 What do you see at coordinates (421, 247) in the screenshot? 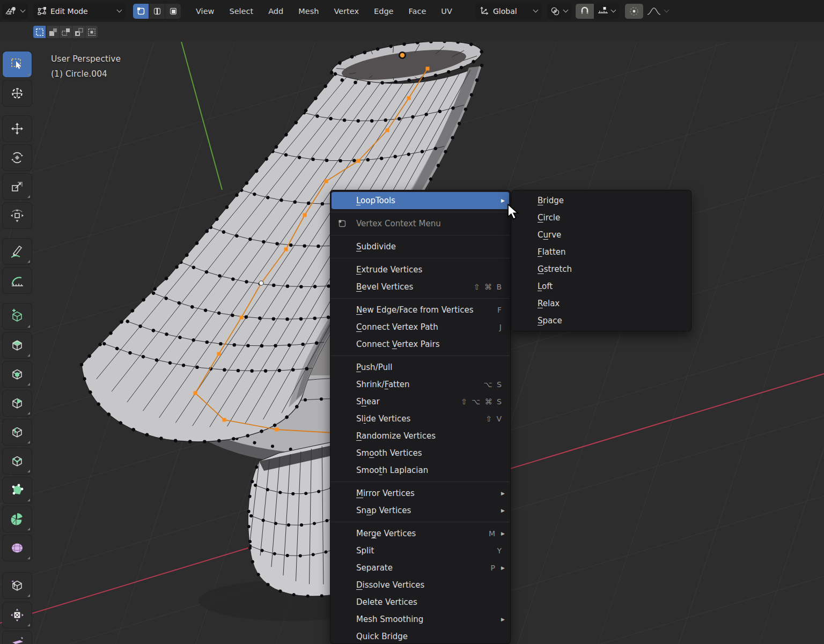
I see `menu-item-subdivide: Subdivide` at bounding box center [421, 247].